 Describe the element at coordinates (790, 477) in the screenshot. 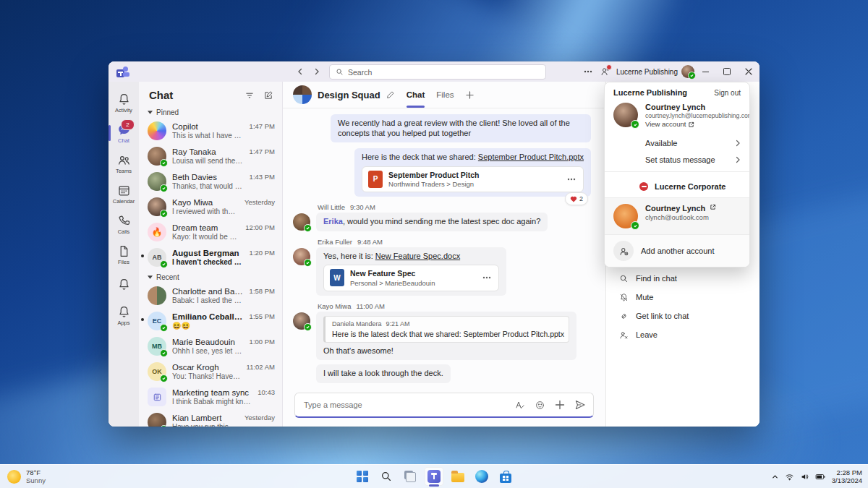

I see `wifi-icon` at that location.